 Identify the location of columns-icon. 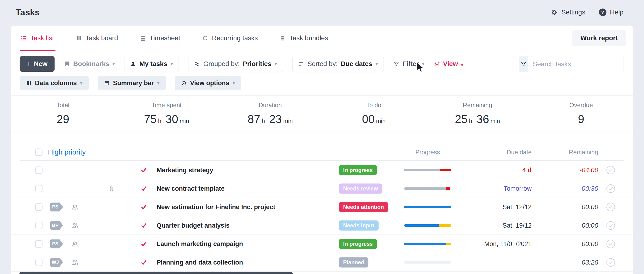
(29, 83).